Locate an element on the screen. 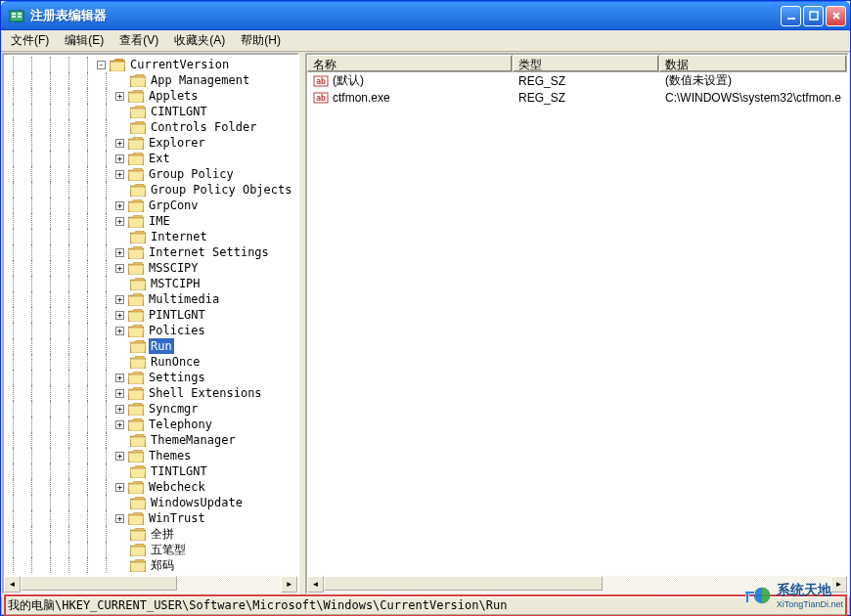 Image resolution: width=851 pixels, height=616 pixels. tree-node: Controls Folder is located at coordinates (151, 127).